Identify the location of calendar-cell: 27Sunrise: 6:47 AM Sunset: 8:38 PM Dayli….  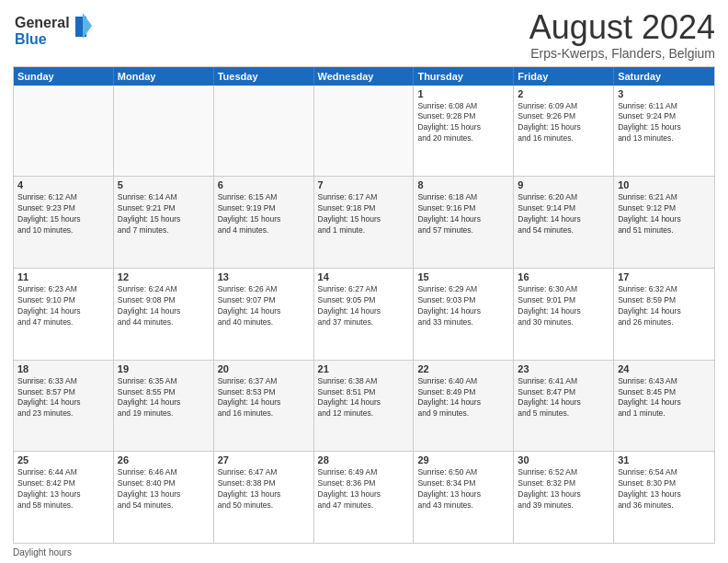
(265, 497).